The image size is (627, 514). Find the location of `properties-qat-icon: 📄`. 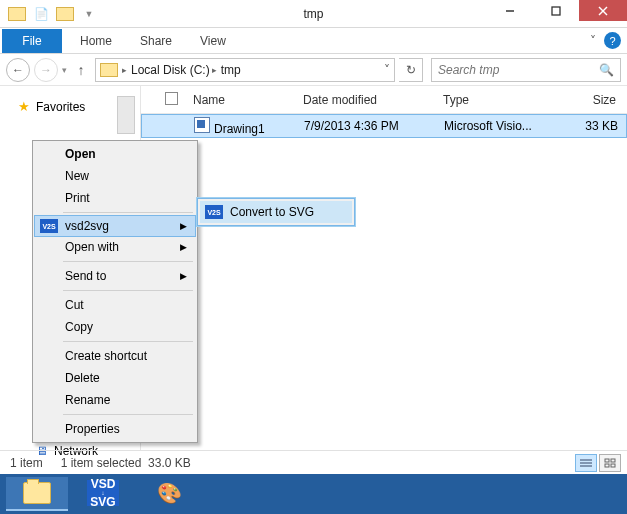

properties-qat-icon: 📄 is located at coordinates (41, 14).